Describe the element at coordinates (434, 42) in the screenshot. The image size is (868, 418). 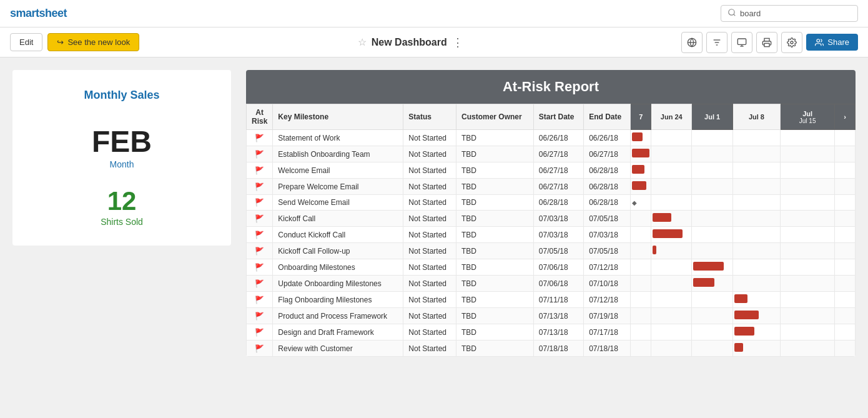
I see `toolbar: Edit ↩ See the new look ☆ New Dashboard …` at that location.